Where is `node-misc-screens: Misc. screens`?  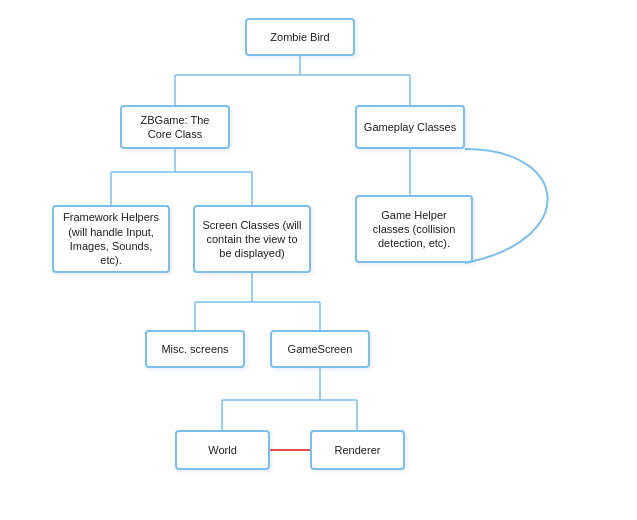 node-misc-screens: Misc. screens is located at coordinates (195, 349).